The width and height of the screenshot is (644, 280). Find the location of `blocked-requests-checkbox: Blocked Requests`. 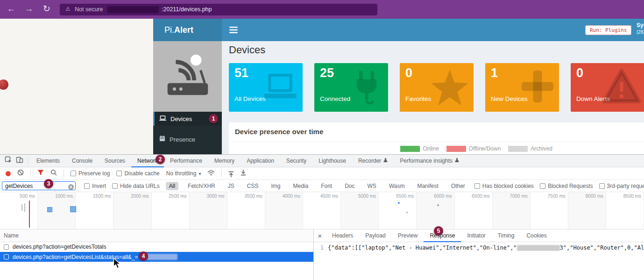

blocked-requests-checkbox: Blocked Requests is located at coordinates (566, 186).